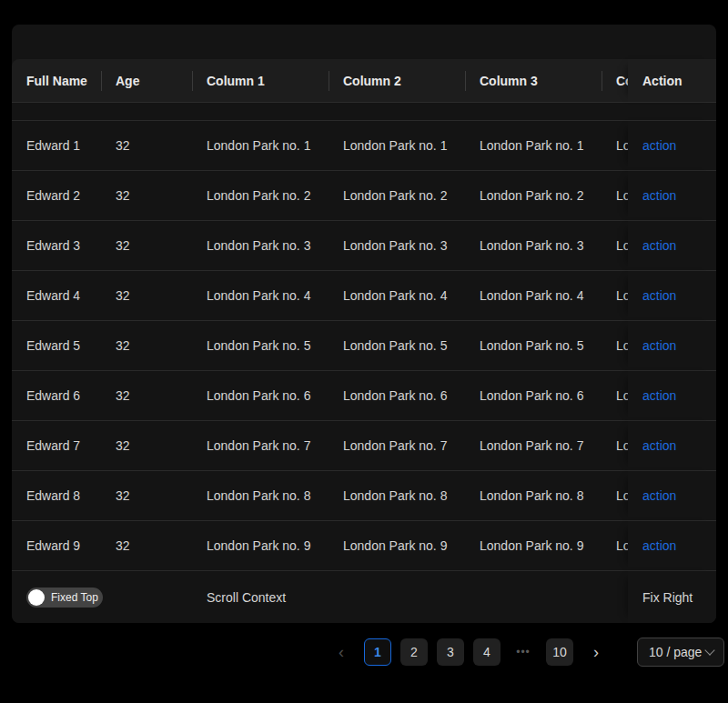  Describe the element at coordinates (258, 446) in the screenshot. I see `cell-column1: London Park no. 7` at that location.